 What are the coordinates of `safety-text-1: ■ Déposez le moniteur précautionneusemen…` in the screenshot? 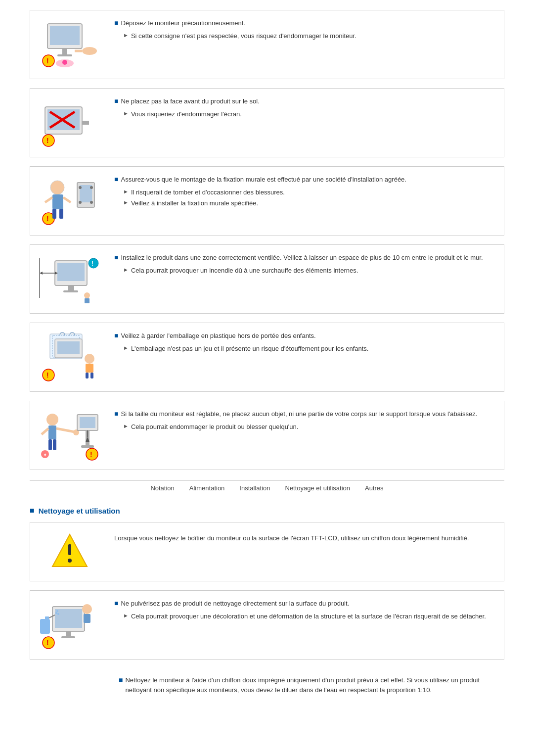 It's located at (307, 30).